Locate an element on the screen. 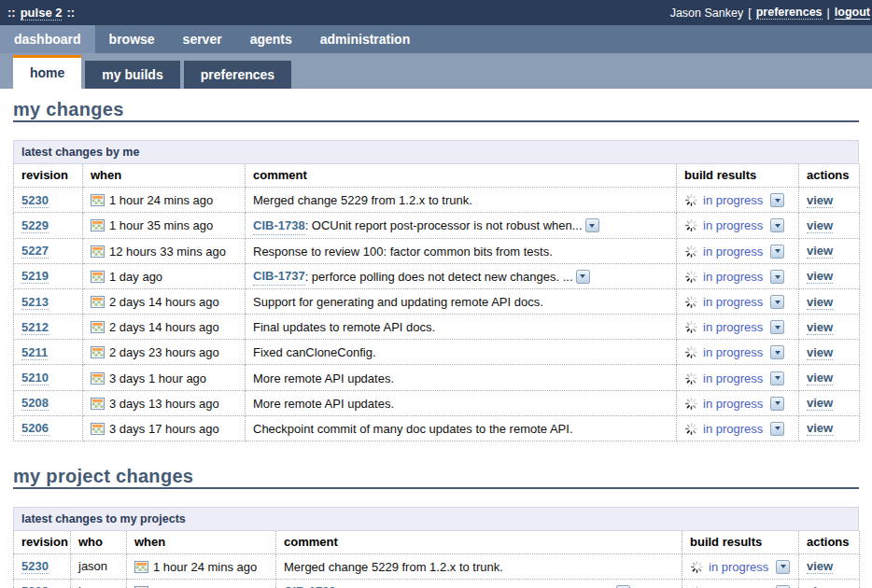 The width and height of the screenshot is (872, 588). nav-item-server: server is located at coordinates (203, 39).